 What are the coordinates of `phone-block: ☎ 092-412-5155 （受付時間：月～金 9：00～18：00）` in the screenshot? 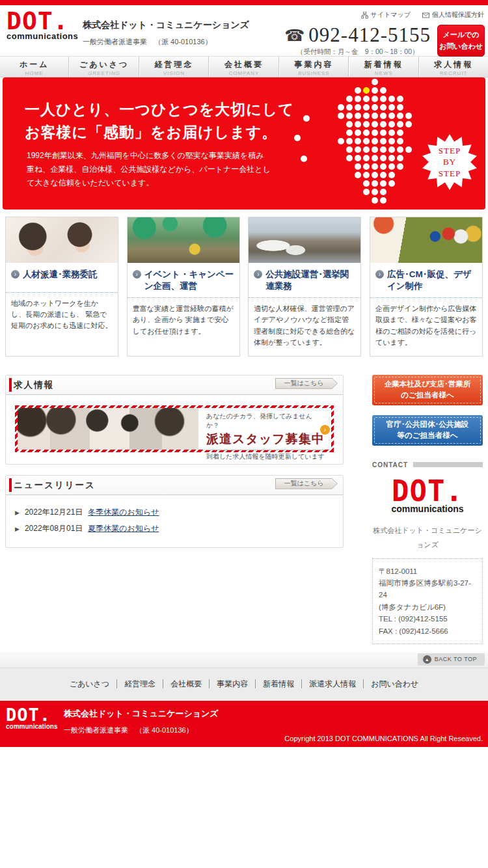 It's located at (358, 40).